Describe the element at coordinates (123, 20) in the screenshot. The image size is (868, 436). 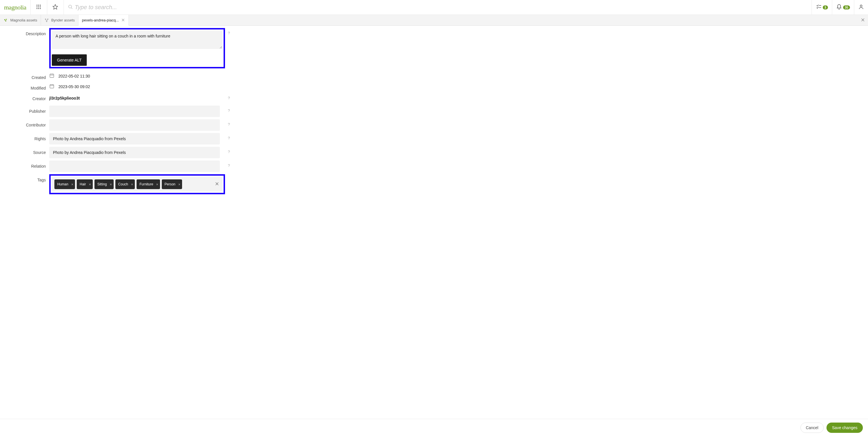
I see `tab-close-button` at that location.